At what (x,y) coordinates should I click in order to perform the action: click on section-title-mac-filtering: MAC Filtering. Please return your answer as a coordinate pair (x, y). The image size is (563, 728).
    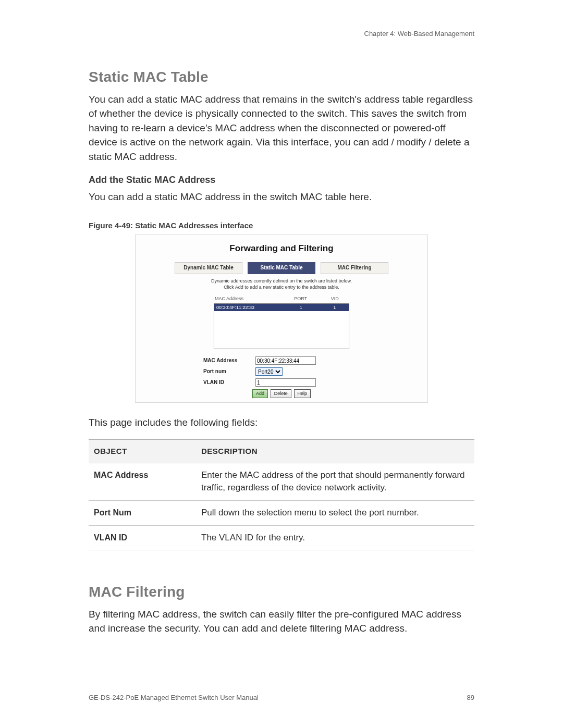
    Looking at the image, I should click on (282, 592).